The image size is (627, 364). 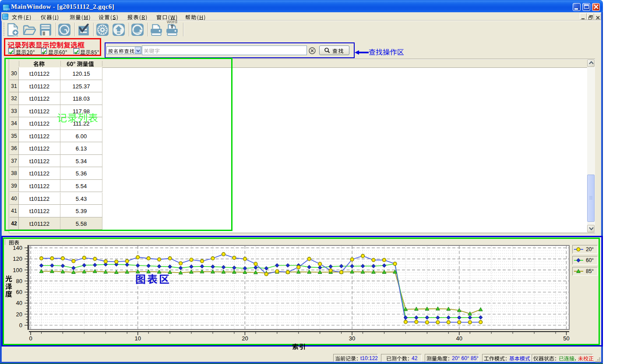 I want to click on svg-text: 50, so click(x=566, y=339).